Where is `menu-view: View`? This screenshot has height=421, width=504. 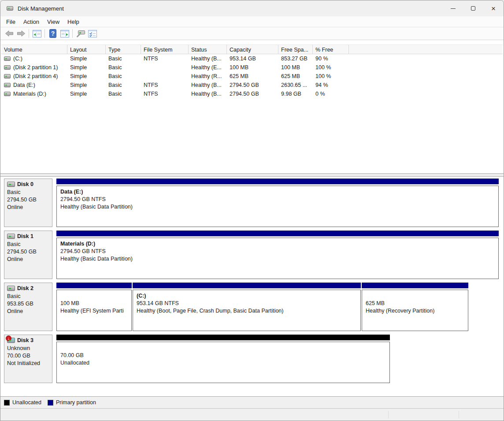
menu-view: View is located at coordinates (53, 22).